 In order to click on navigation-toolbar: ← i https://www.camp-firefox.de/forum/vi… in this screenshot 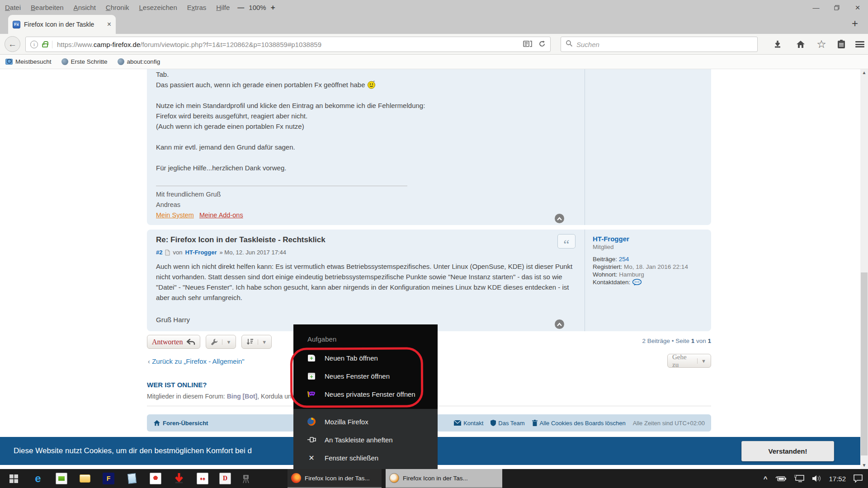, I will do `click(434, 44)`.